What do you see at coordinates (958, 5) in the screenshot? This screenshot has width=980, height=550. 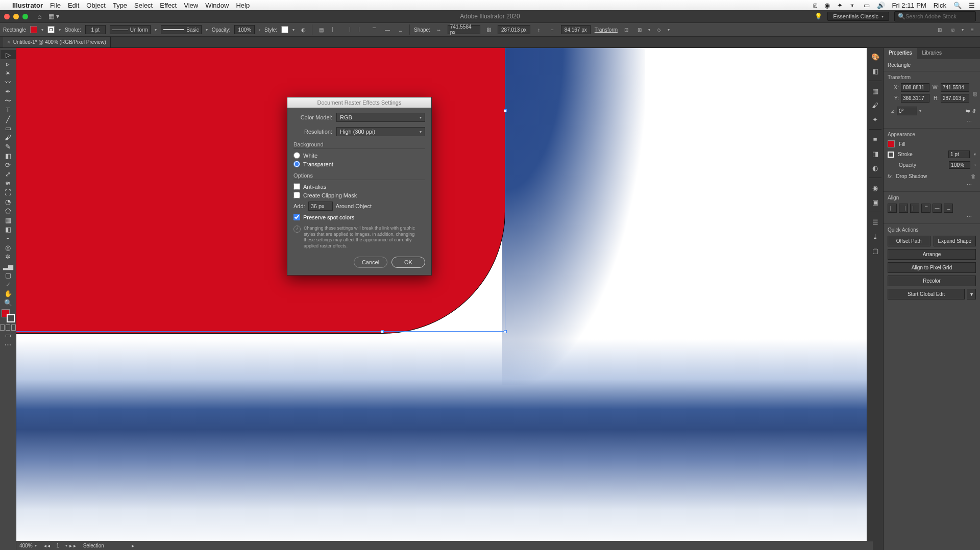 I see `search-icon: 🔍` at bounding box center [958, 5].